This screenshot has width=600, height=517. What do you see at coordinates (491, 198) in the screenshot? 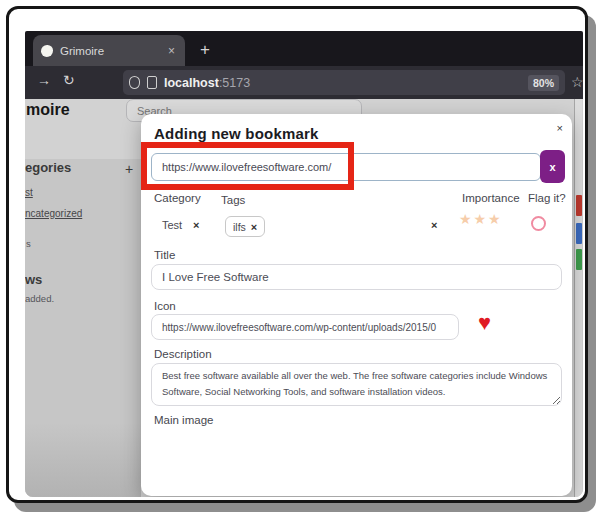
I see `importance-label: Importance` at bounding box center [491, 198].